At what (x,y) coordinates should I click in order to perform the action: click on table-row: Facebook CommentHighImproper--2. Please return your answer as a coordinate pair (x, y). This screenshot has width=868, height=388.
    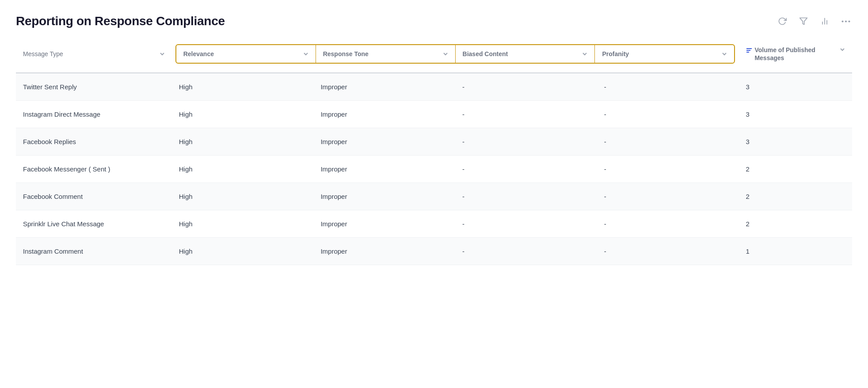
    Looking at the image, I should click on (434, 197).